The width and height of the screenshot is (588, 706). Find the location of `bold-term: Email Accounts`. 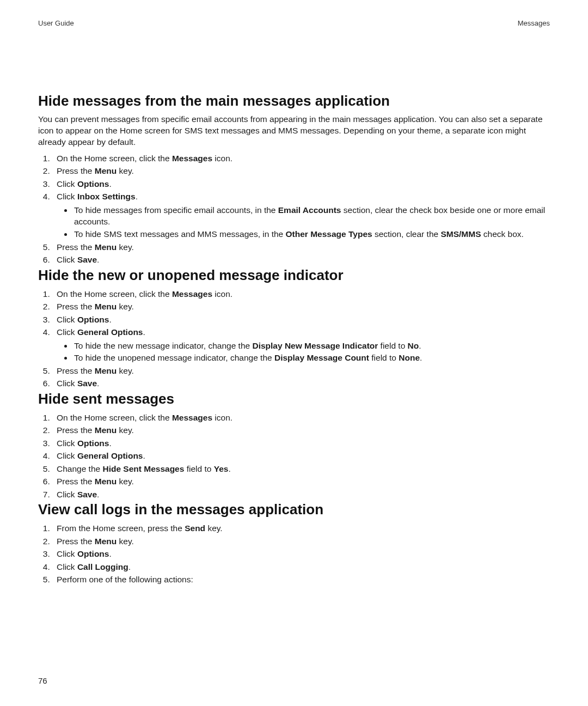

bold-term: Email Accounts is located at coordinates (310, 210).